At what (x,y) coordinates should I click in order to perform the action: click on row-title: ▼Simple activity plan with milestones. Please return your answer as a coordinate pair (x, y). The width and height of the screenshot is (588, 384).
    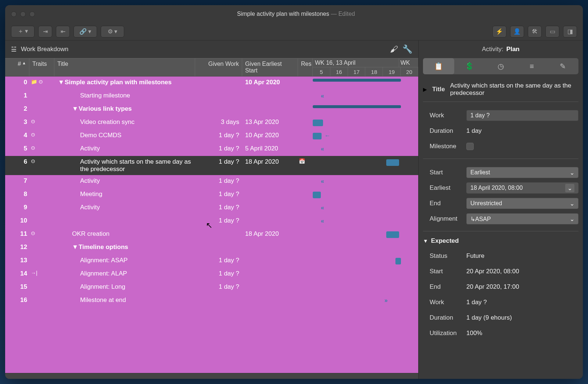
    Looking at the image, I should click on (125, 82).